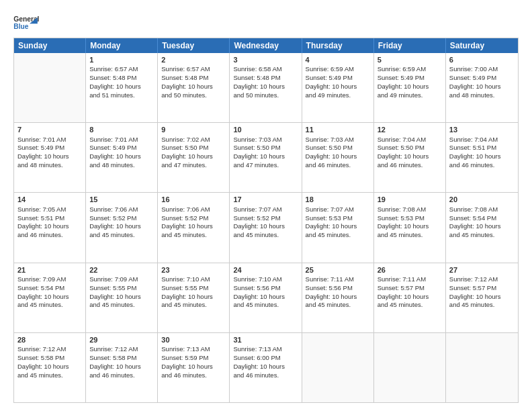 The width and height of the screenshot is (532, 411). What do you see at coordinates (338, 199) in the screenshot?
I see `day-number: 18` at bounding box center [338, 199].